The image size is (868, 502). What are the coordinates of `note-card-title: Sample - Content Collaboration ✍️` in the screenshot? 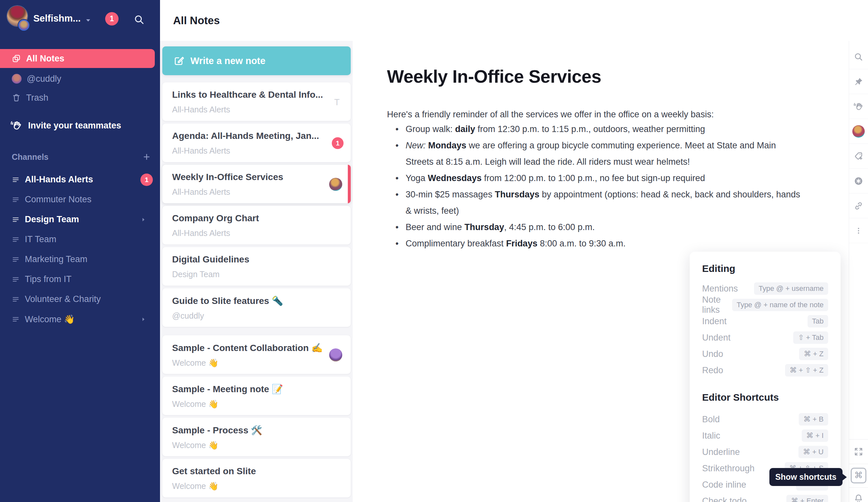 It's located at (249, 348).